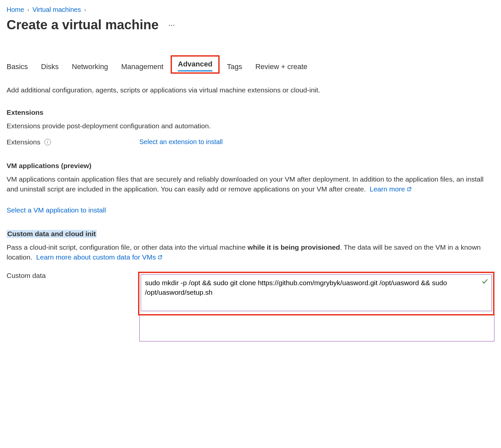 The width and height of the screenshot is (501, 448). I want to click on vm-applications-learn-more-text: Learn more, so click(387, 189).